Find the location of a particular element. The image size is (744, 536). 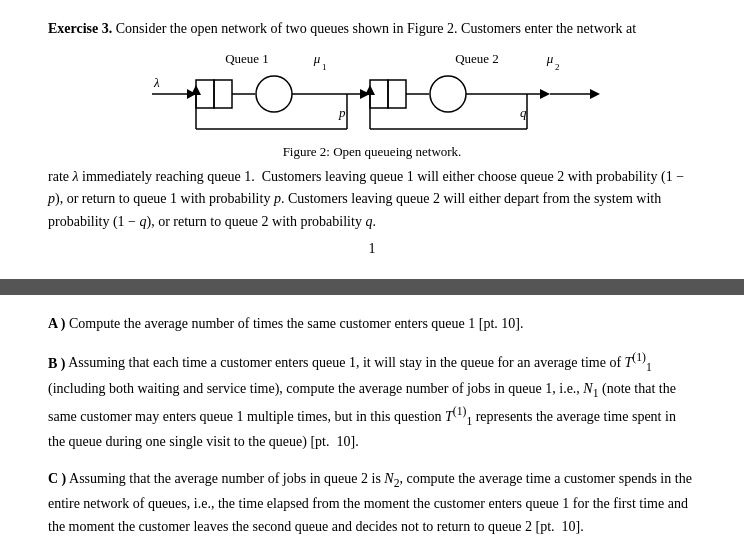

page-number: 1 is located at coordinates (372, 249).